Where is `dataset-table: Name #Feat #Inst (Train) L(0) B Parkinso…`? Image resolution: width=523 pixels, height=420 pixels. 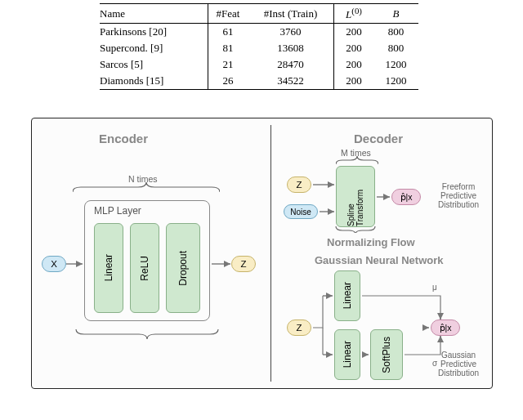 dataset-table: Name #Feat #Inst (Train) L(0) B Parkinso… is located at coordinates (259, 47).